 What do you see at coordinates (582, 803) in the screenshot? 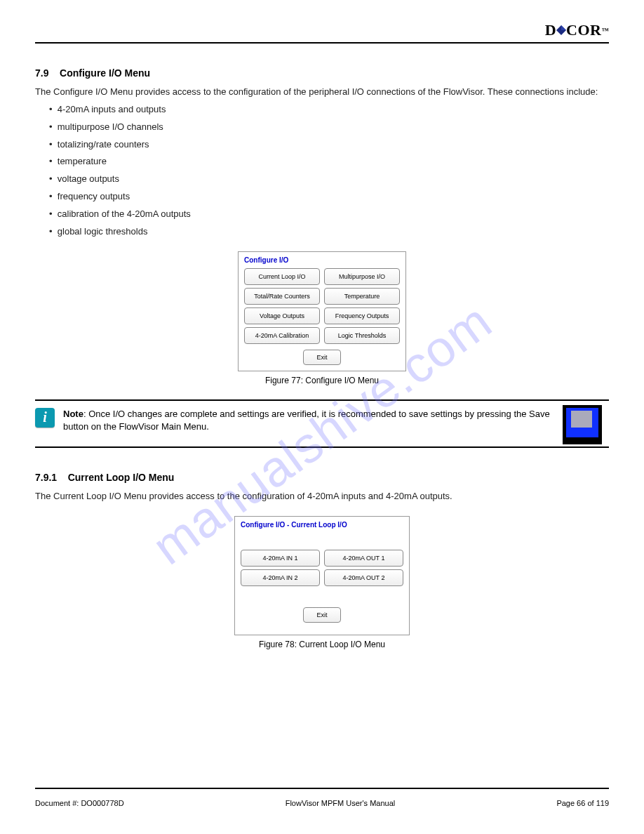
I see `footer-right: Page 66 of 119` at bounding box center [582, 803].